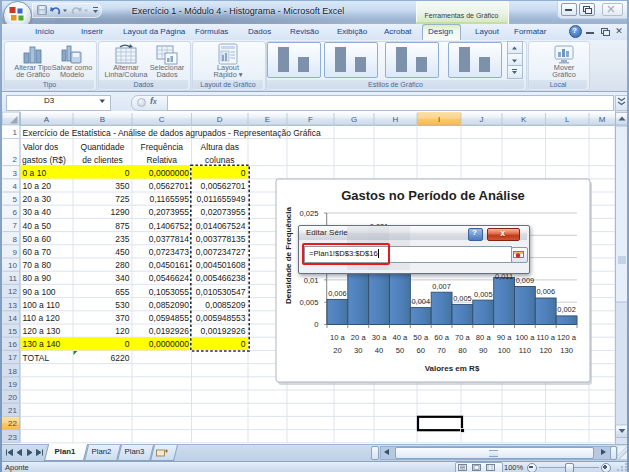 Image resolution: width=629 pixels, height=472 pixels. What do you see at coordinates (421, 350) in the screenshot?
I see `svg-text: 60` at bounding box center [421, 350].